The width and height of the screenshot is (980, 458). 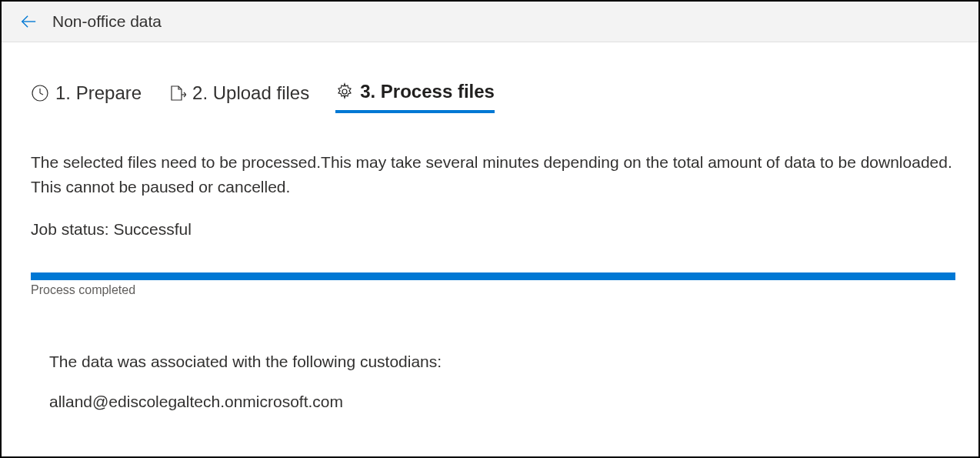 I want to click on upload-file-icon, so click(x=177, y=93).